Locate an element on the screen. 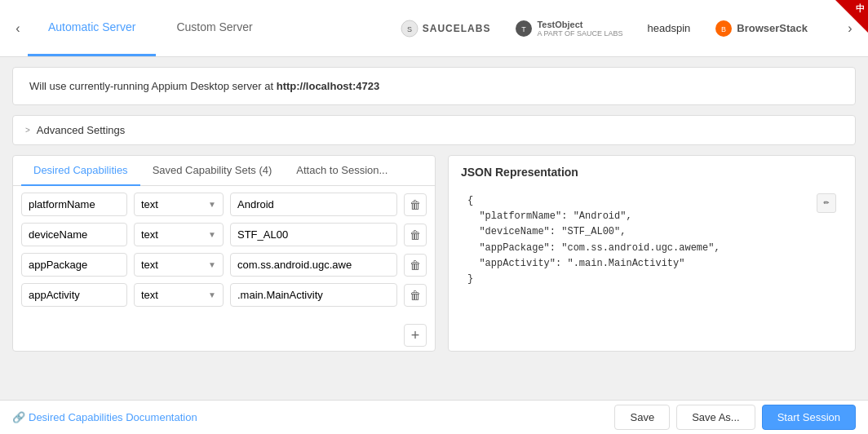  info-banner: Will use currently-running Appium Deskto… is located at coordinates (434, 86).